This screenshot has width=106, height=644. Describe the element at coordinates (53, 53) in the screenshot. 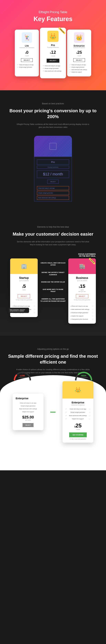

I see `plan-card-pro: POPULAR 👑 Pro Growing businesses $12 / m…` at that location.